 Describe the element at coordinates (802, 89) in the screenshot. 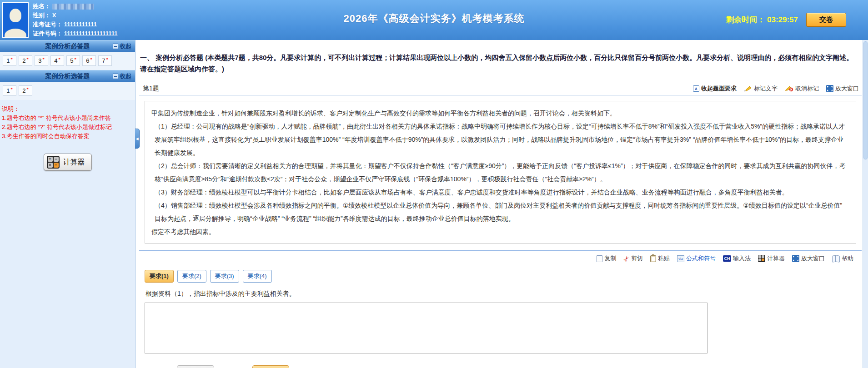

I see `remove-highlight-button: 取消标记` at that location.